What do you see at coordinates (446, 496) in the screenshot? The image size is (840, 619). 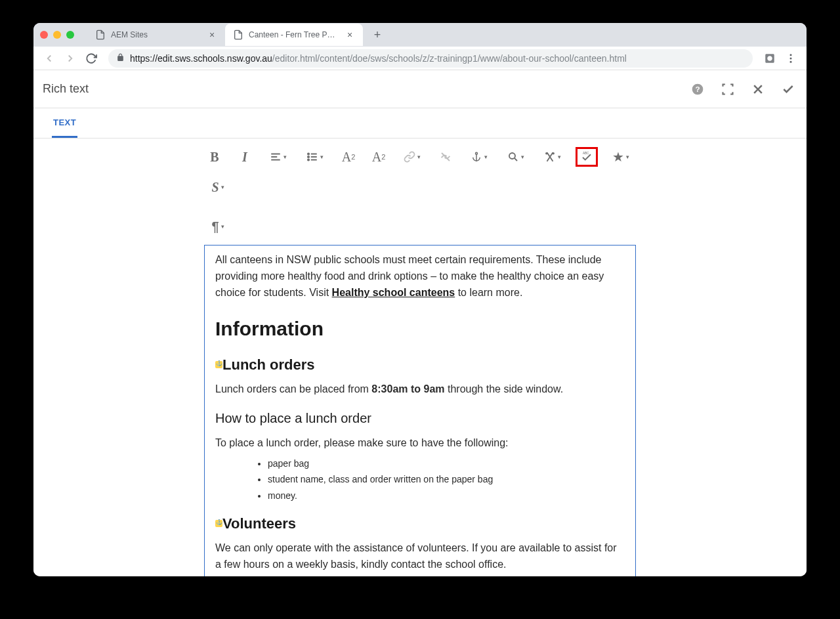 I see `list-item: money.` at bounding box center [446, 496].